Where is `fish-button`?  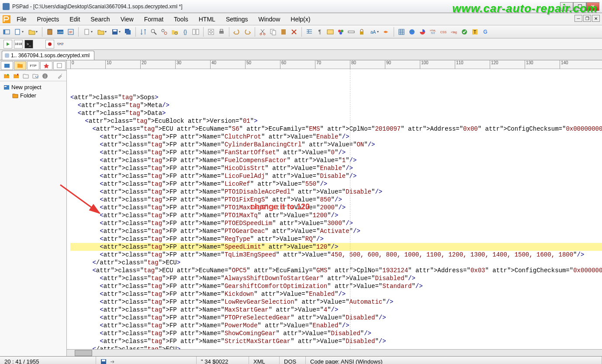
fish-button is located at coordinates (386, 32).